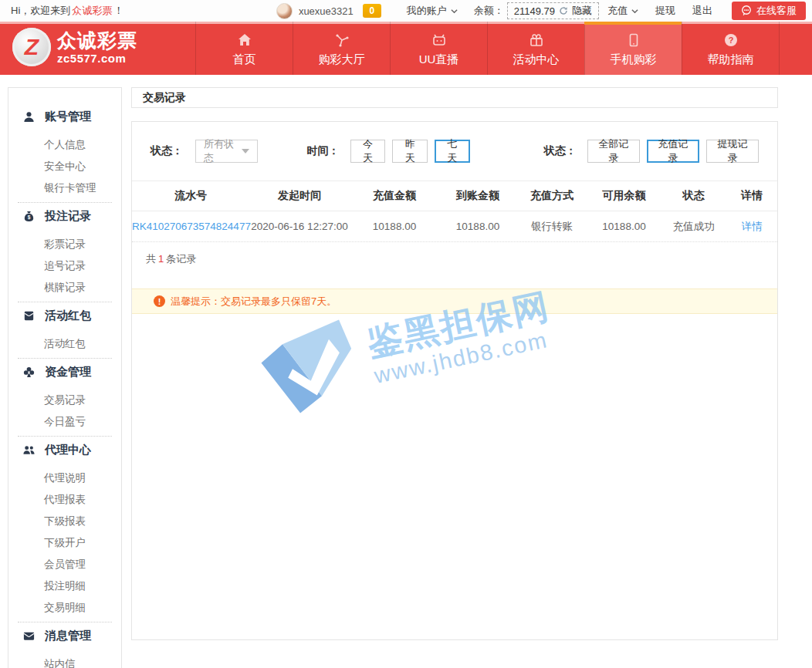 Image resolution: width=812 pixels, height=668 pixels. I want to click on nav-item-mobile-lottery: 手机购彩, so click(633, 48).